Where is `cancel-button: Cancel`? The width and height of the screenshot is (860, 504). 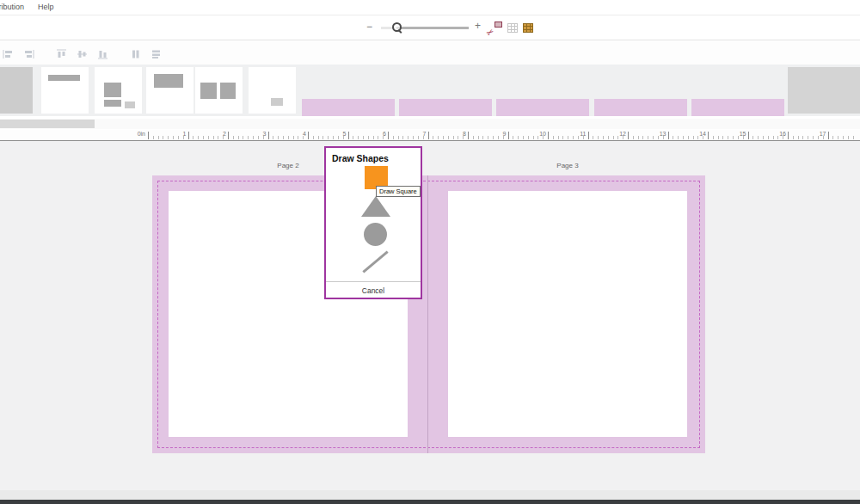
cancel-button: Cancel is located at coordinates (373, 291).